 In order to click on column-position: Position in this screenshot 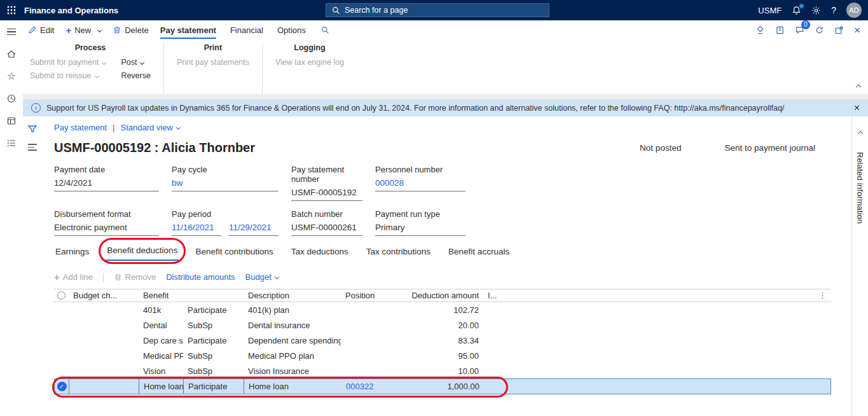, I will do `click(369, 295)`.